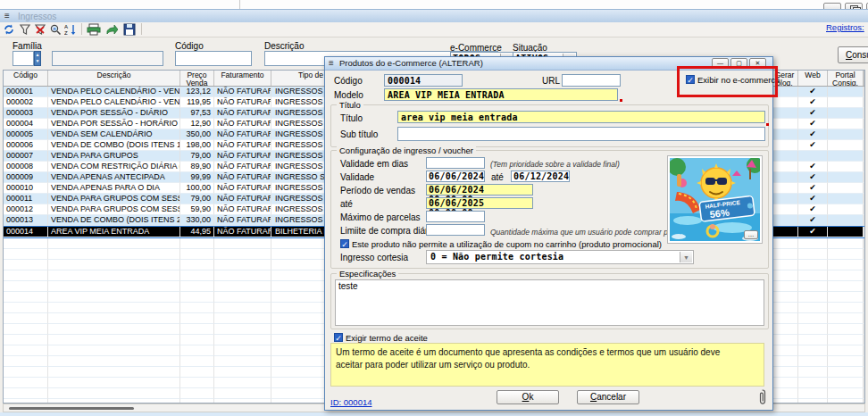 The height and width of the screenshot is (416, 868). What do you see at coordinates (38, 59) in the screenshot?
I see `familia-spinner: ▲ ▼` at bounding box center [38, 59].